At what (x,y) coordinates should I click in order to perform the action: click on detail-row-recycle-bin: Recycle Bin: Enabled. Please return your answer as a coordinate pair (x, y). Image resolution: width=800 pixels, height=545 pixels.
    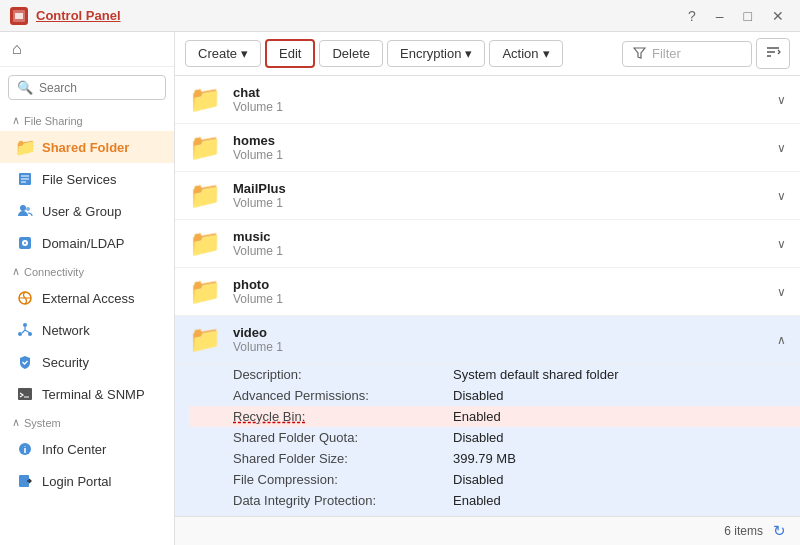
    Looking at the image, I should click on (494, 416).